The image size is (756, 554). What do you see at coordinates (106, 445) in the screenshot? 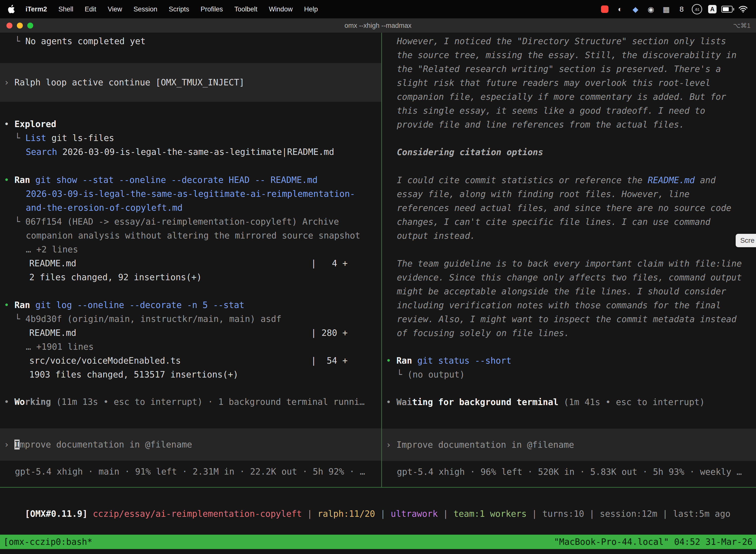
I see `text-segment: mprove documentation in @filename` at bounding box center [106, 445].